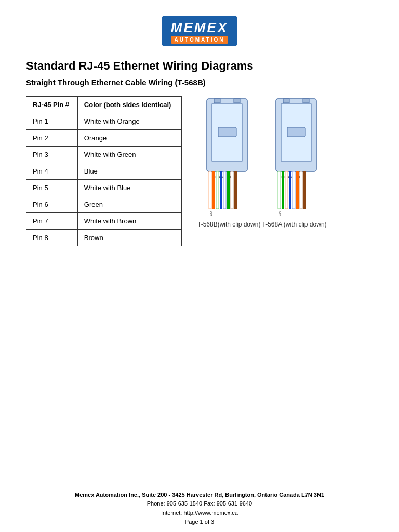 The width and height of the screenshot is (399, 532). Describe the element at coordinates (104, 122) in the screenshot. I see `table-row: Pin 1White with Orange` at that location.